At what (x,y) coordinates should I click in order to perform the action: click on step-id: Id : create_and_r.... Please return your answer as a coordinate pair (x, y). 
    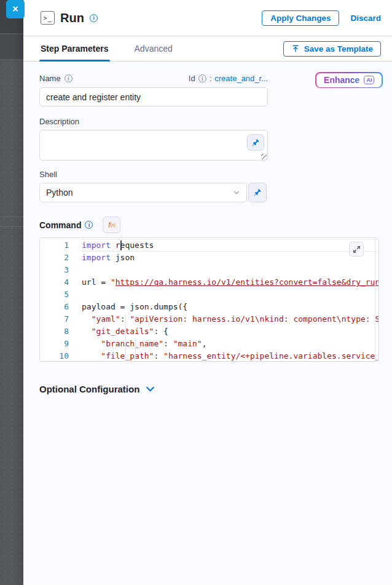
    Looking at the image, I should click on (229, 79).